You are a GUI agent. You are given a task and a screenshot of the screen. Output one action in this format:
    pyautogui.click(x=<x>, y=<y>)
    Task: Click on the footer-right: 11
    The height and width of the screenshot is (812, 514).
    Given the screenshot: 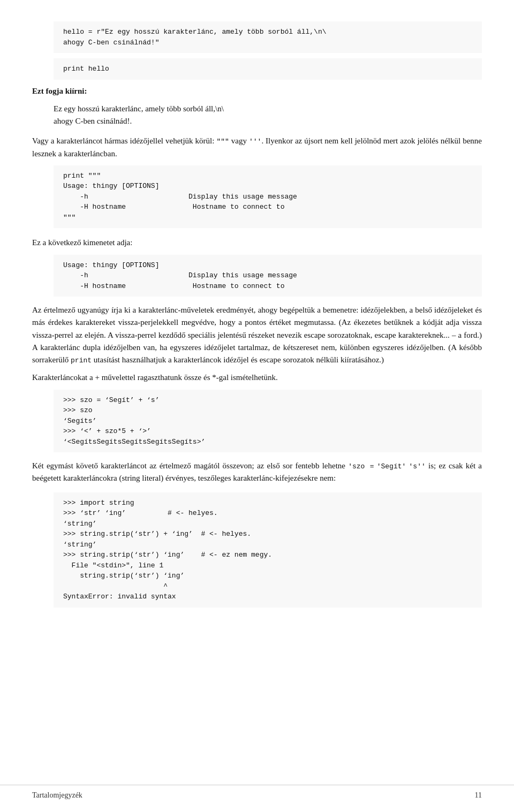 What is the action you would take?
    pyautogui.click(x=479, y=795)
    